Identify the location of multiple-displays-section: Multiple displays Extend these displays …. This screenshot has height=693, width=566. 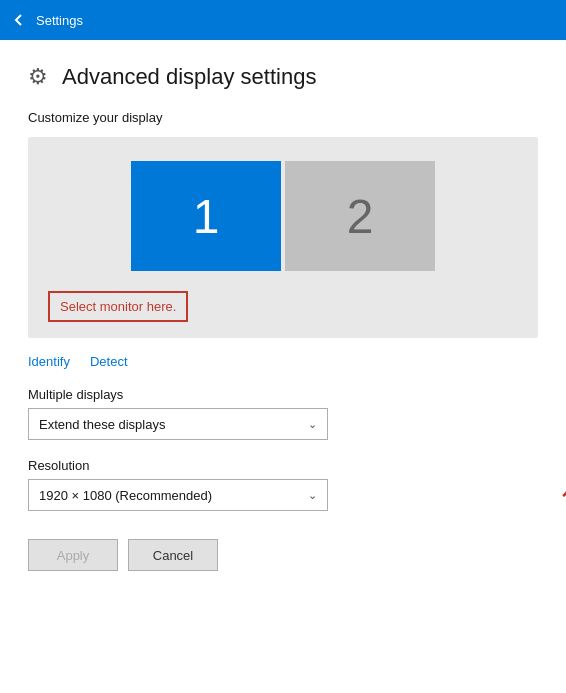
(283, 414).